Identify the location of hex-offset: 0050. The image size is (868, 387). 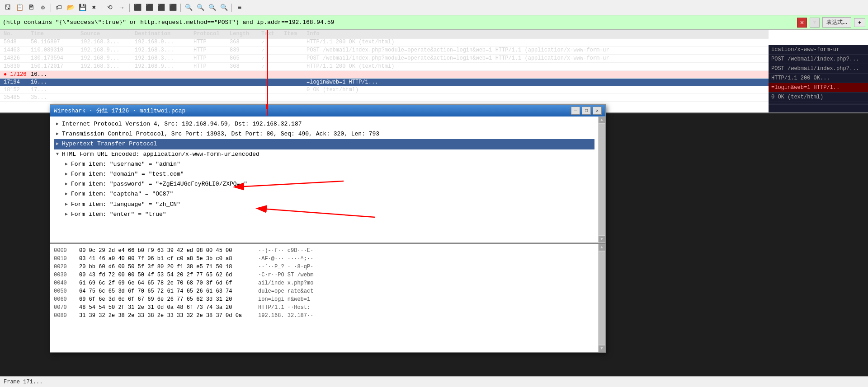
(63, 291).